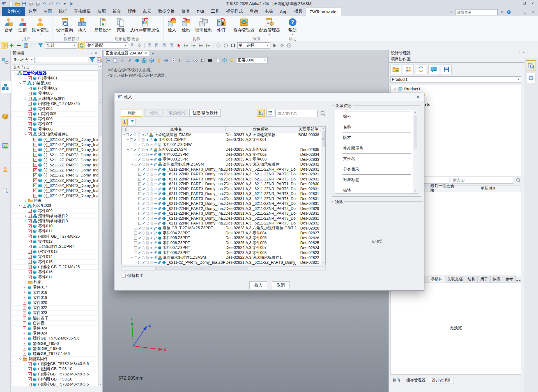 The image size is (538, 392). I want to click on tree-item: ✓(-)_6211-2Z_PART2_Domy_Ina, so click(55, 175).